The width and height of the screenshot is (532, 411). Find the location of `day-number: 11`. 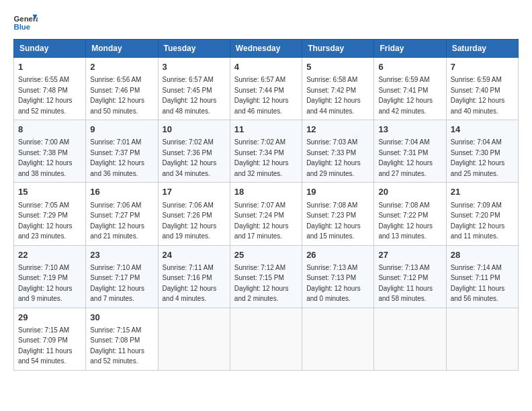

day-number: 11 is located at coordinates (266, 130).